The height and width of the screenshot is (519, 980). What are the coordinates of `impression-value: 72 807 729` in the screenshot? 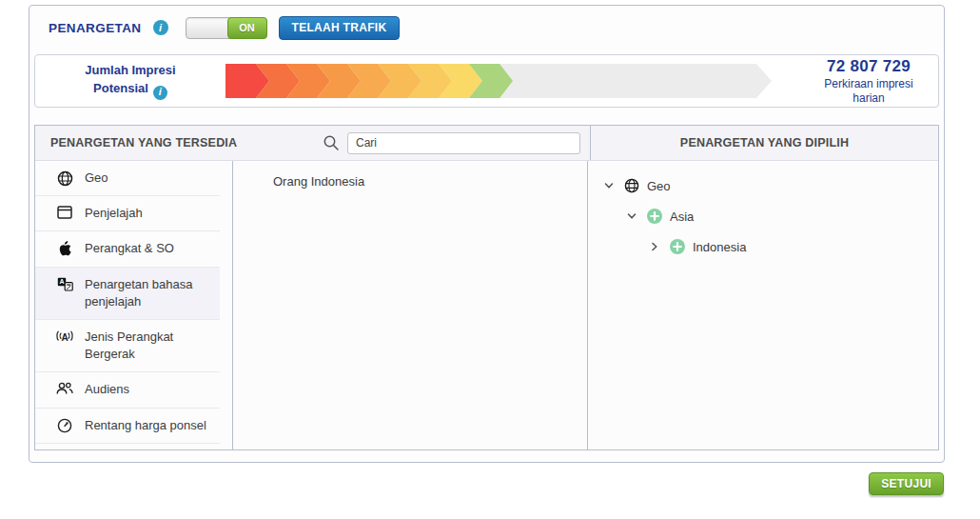 It's located at (869, 67).